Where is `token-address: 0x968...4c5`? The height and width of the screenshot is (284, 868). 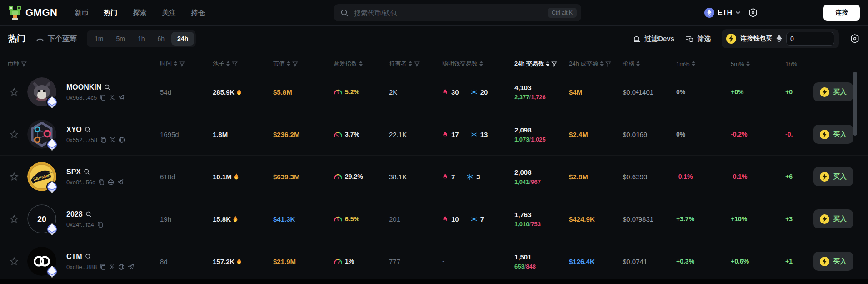 token-address: 0x968...4c5 is located at coordinates (82, 97).